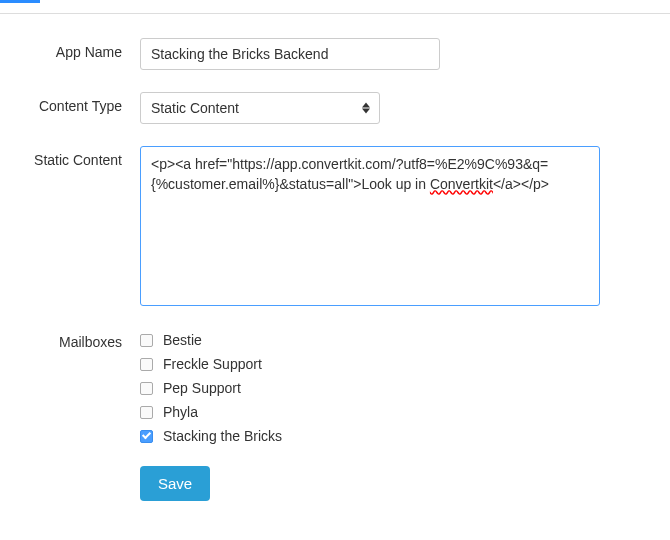 This screenshot has height=540, width=670. I want to click on save-button: Save, so click(175, 484).